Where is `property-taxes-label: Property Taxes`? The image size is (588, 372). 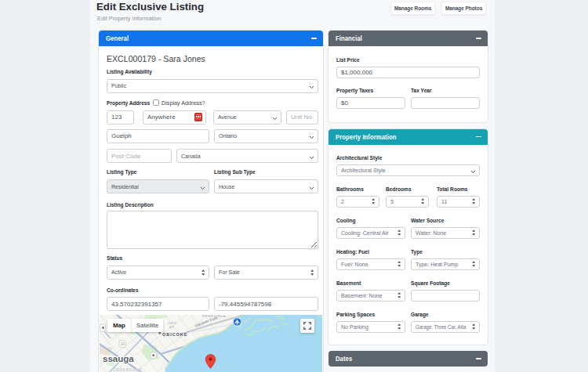 property-taxes-label: Property Taxes is located at coordinates (354, 91).